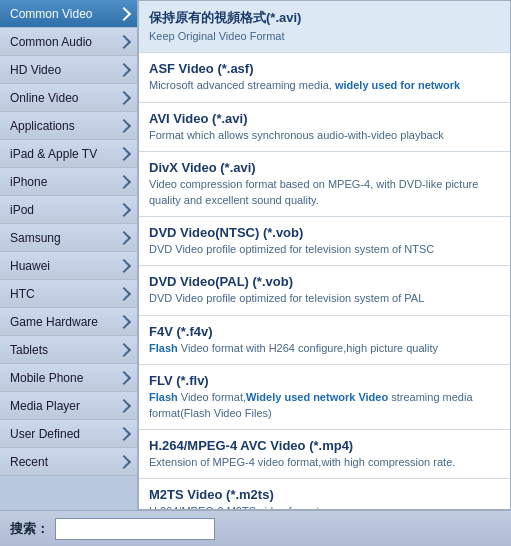  I want to click on sidebar-item-label: Tablets, so click(64, 350).